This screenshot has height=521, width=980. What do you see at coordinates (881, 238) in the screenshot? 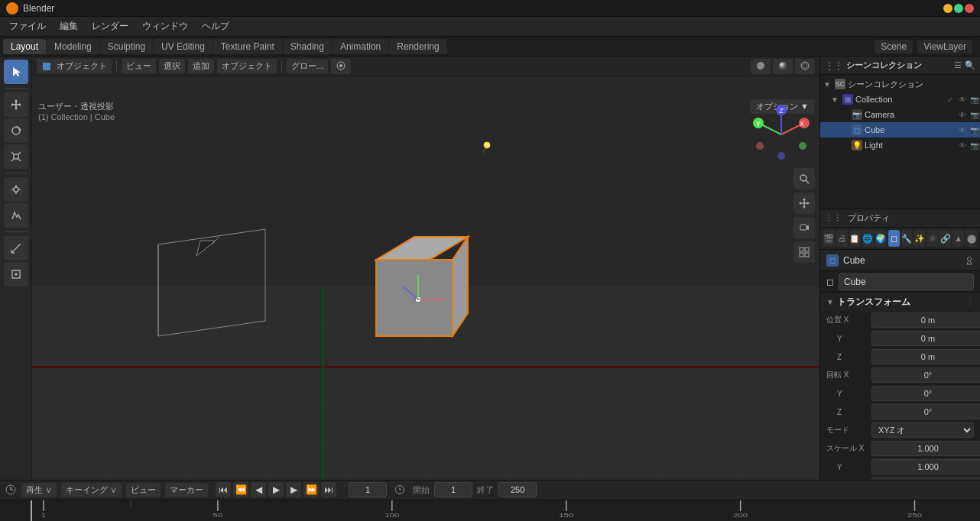
I see `props-tab-world: 🌍` at bounding box center [881, 238].